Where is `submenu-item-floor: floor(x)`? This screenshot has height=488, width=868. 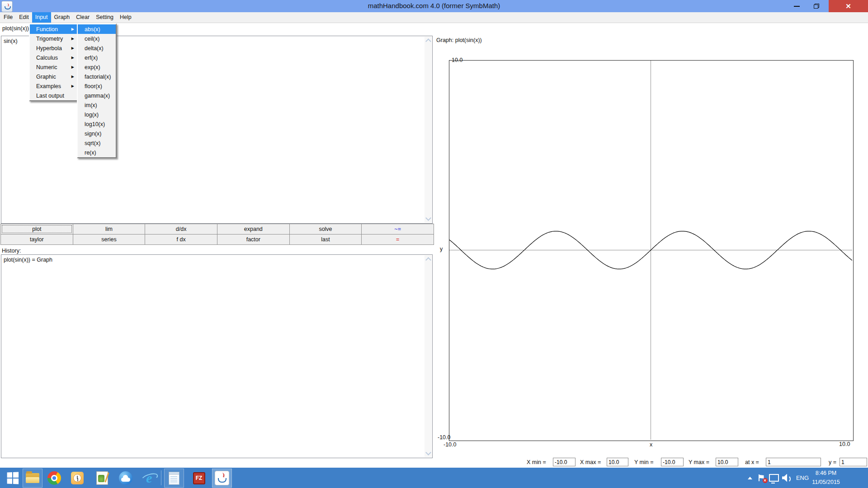 submenu-item-floor: floor(x) is located at coordinates (97, 86).